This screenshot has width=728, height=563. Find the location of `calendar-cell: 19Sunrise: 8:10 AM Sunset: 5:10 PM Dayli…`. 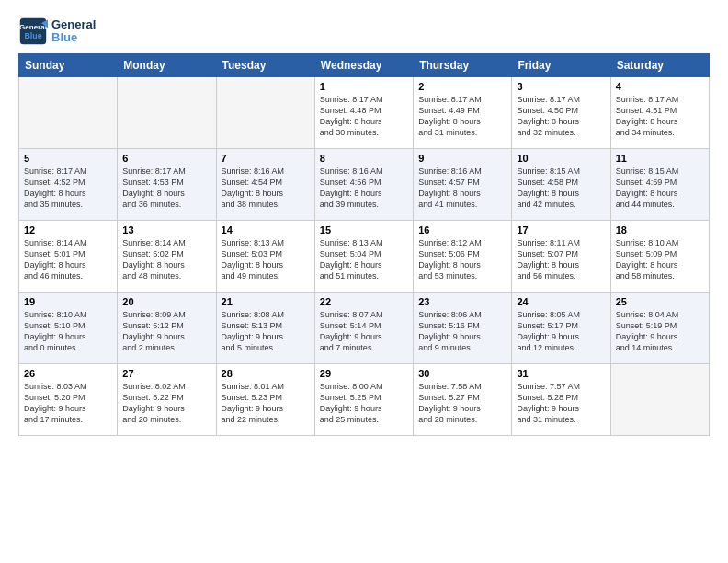

calendar-cell: 19Sunrise: 8:10 AM Sunset: 5:10 PM Dayli… is located at coordinates (68, 328).